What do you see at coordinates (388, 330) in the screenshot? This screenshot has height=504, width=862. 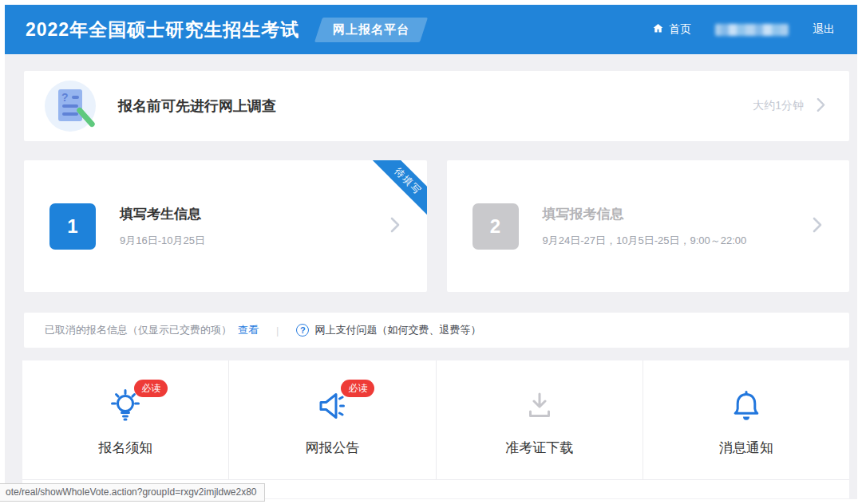 I see `payment-help-link: ? 网上支付问题（如何交费、退费等）` at bounding box center [388, 330].